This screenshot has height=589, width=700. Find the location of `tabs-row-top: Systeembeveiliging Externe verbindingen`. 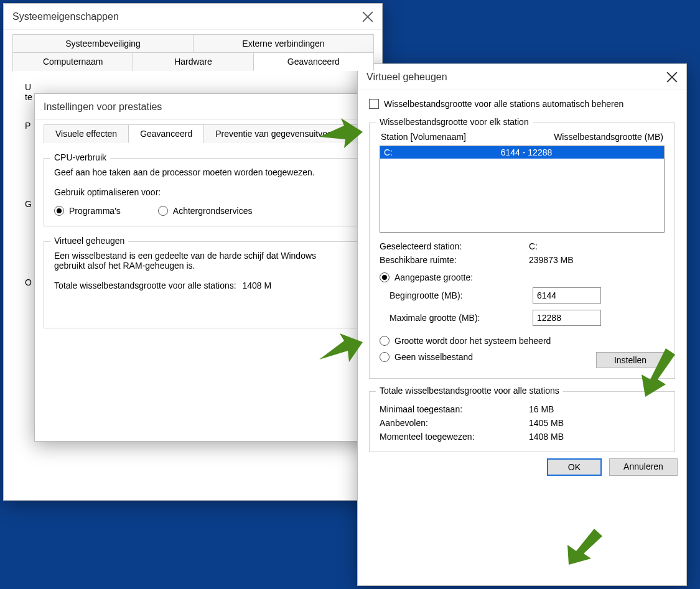

tabs-row-top: Systeembeveiliging Externe verbindingen is located at coordinates (193, 43).